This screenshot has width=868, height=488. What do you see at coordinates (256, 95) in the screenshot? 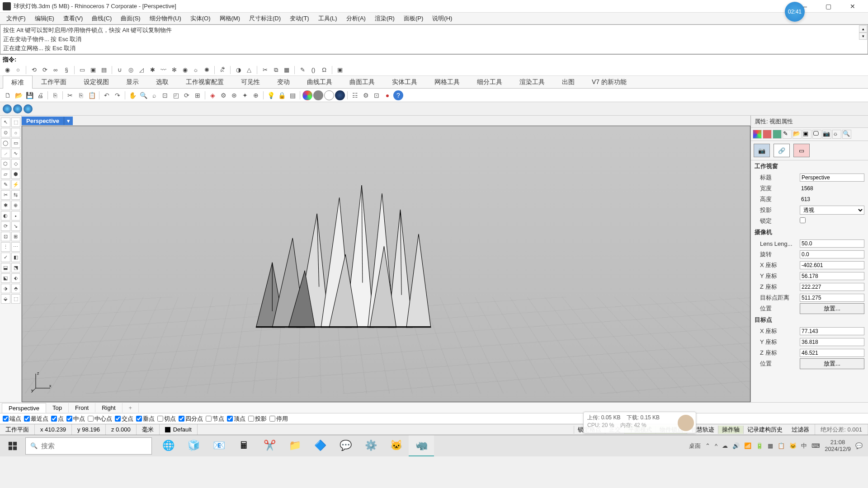
I see `misc4-button: ⊕` at bounding box center [256, 95].